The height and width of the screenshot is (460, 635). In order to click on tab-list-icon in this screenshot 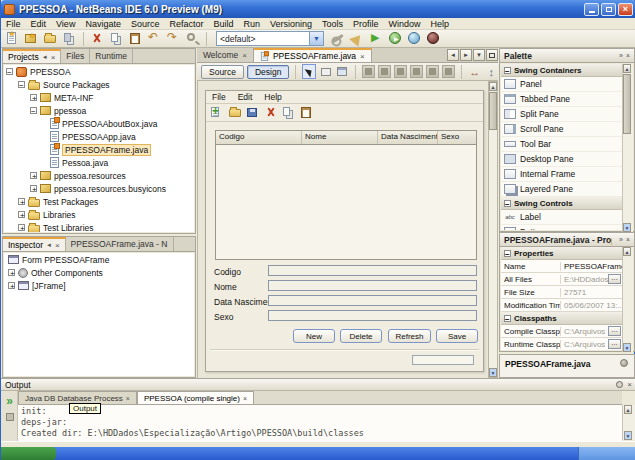, I will do `click(479, 55)`.